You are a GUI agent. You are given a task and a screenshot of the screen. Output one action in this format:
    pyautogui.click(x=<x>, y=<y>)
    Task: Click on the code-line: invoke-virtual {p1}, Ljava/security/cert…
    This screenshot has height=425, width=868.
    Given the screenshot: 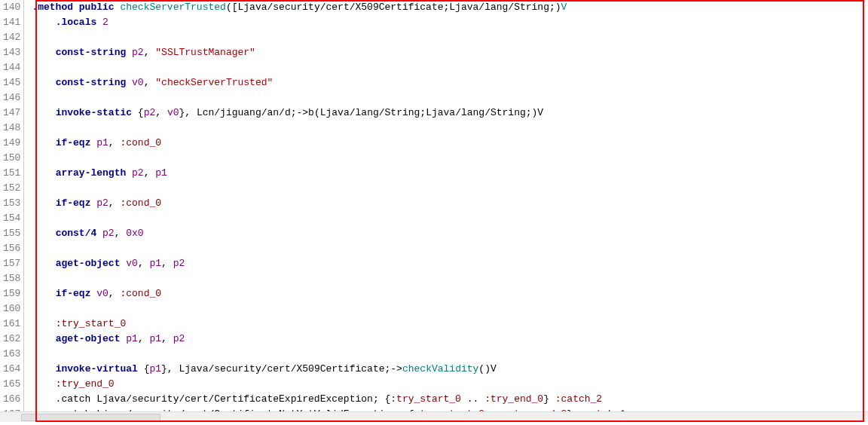 What is the action you would take?
    pyautogui.click(x=450, y=369)
    